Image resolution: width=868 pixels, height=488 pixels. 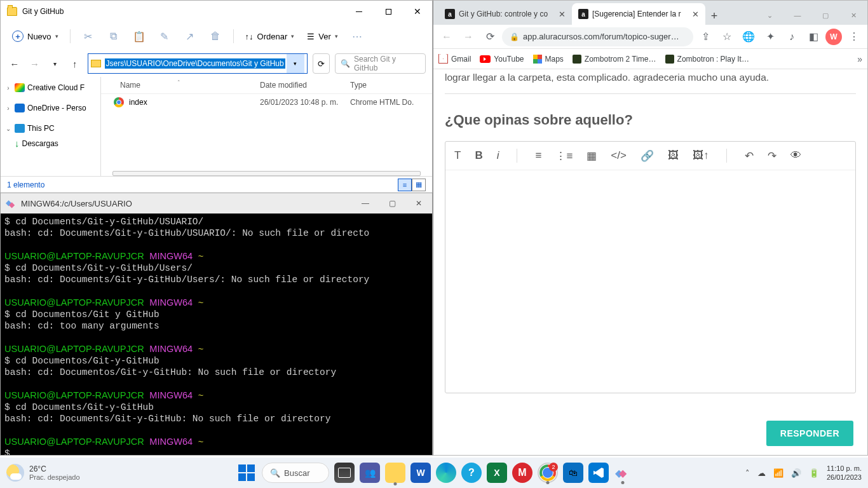 What do you see at coordinates (391, 85) in the screenshot?
I see `col-type: Type` at bounding box center [391, 85].